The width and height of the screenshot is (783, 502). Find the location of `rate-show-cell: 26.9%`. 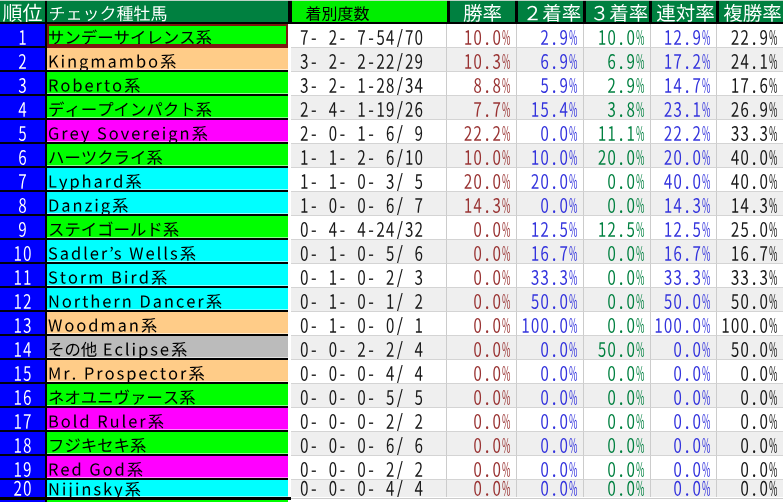

rate-show-cell: 26.9% is located at coordinates (750, 108).